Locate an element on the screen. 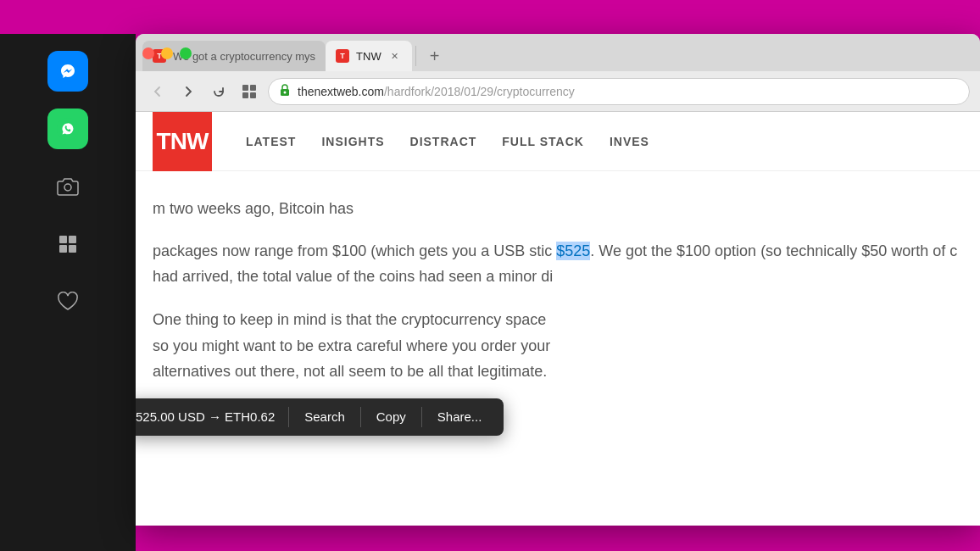  tnw-header: TNW LATEST INSIGHTS DISTRACT FULL STACK … is located at coordinates (558, 142).